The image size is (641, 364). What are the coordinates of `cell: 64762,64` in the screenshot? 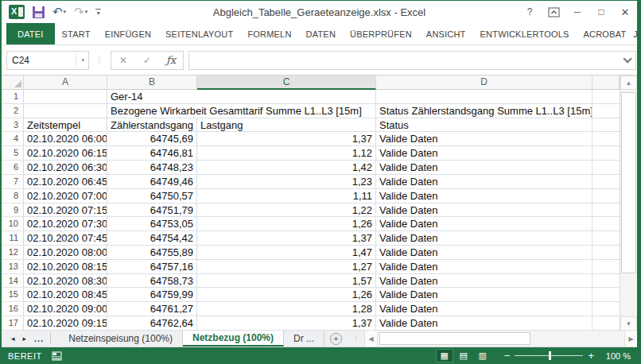 It's located at (153, 323).